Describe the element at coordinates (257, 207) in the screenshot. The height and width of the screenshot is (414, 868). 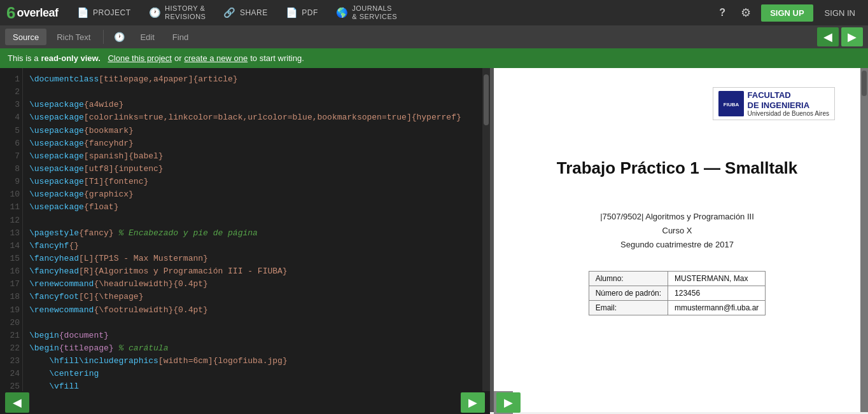
I see `code-line: \usepackage{float}` at that location.